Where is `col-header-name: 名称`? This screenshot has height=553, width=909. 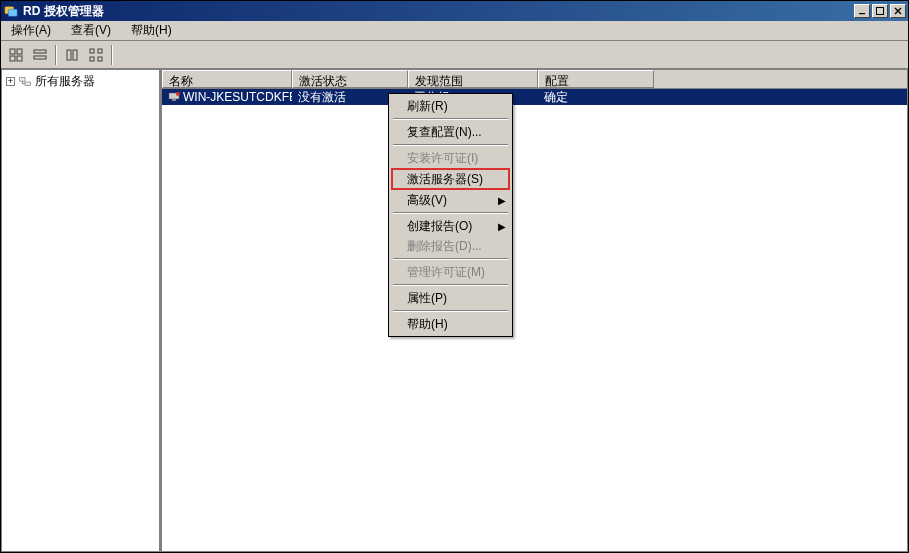 col-header-name: 名称 is located at coordinates (227, 79).